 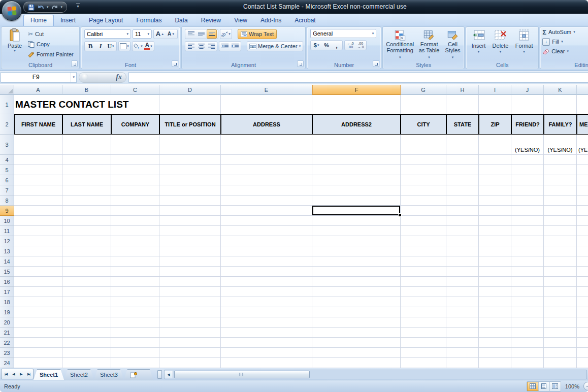 I want to click on column-header-J: J, so click(x=528, y=90).